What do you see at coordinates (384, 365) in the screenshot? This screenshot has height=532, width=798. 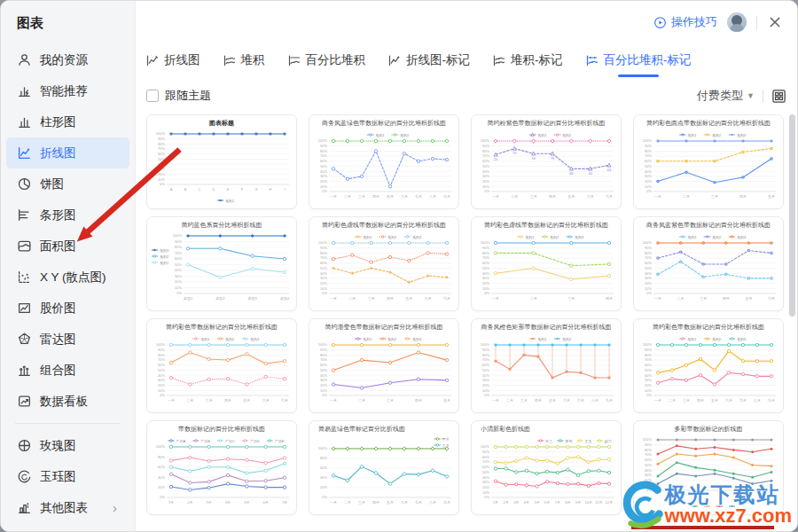 I see `chart-template-card: 简约渐变色带数据标记的百分比堆积折线图100%90%80%70%60%50%40…` at bounding box center [384, 365].